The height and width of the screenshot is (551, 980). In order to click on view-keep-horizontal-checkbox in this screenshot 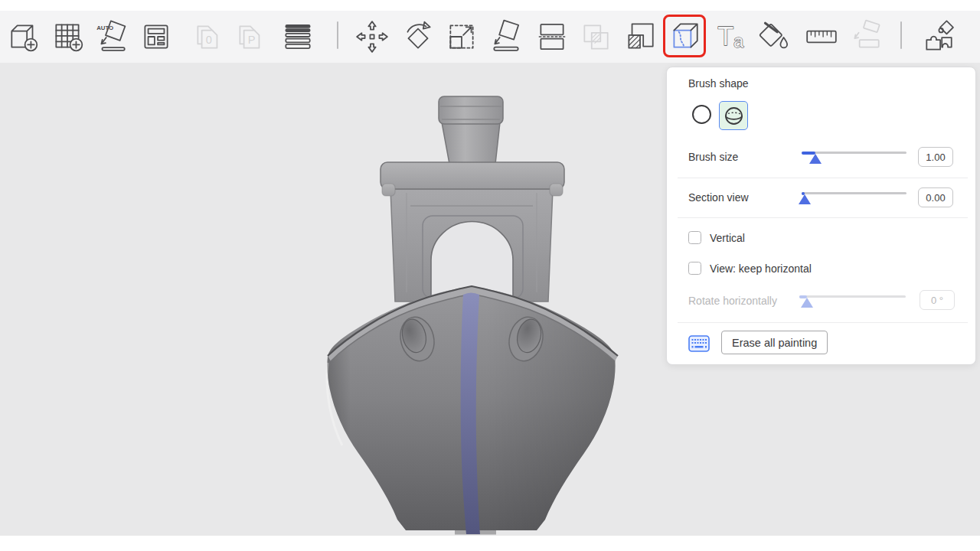, I will do `click(695, 268)`.